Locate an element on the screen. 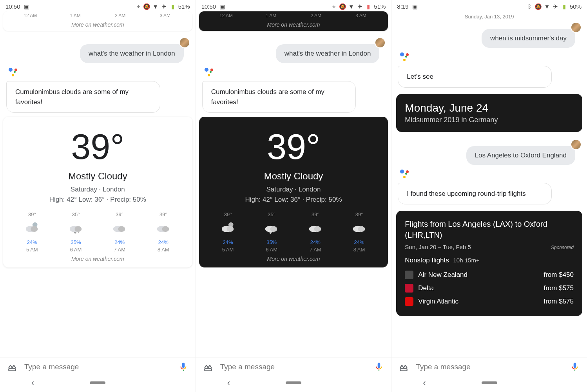 This screenshot has width=587, height=392. date-card: Monday, June 24 Midsummer 2019 in German… is located at coordinates (489, 113).